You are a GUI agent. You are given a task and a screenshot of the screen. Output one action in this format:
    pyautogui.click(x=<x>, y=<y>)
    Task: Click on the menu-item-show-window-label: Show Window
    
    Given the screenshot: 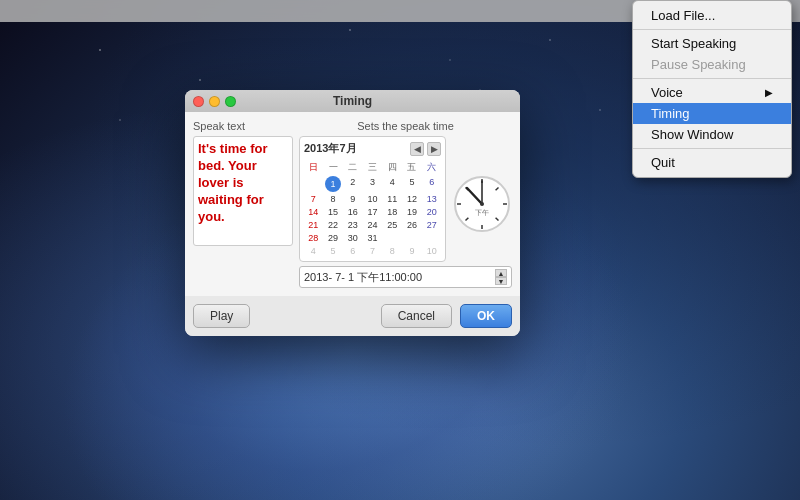 What is the action you would take?
    pyautogui.click(x=692, y=134)
    